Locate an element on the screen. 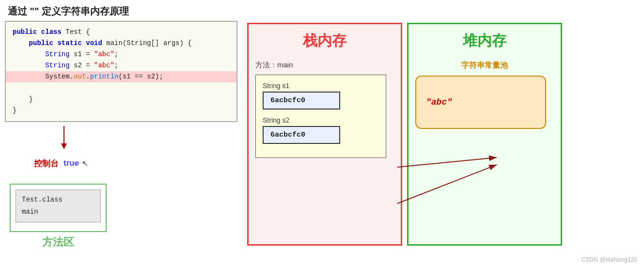 This screenshot has width=644, height=266. console-value: true is located at coordinates (71, 163).